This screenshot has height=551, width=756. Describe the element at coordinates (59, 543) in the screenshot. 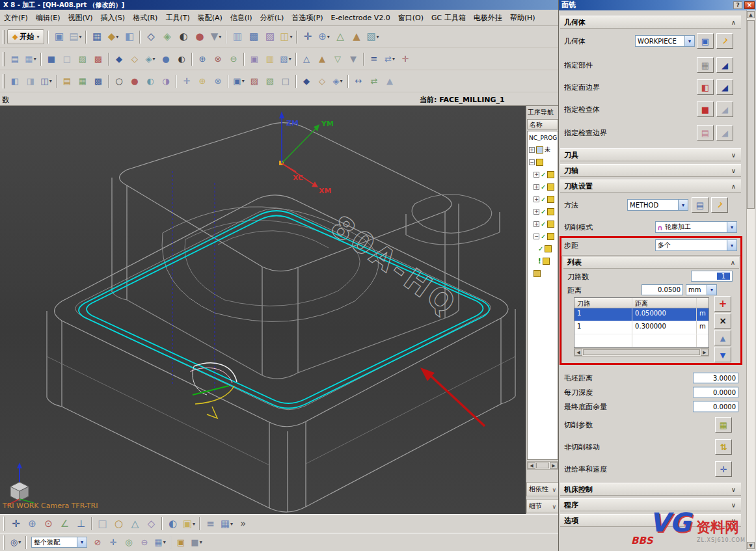

I see `assembly-scope-select: 整个装配` at that location.